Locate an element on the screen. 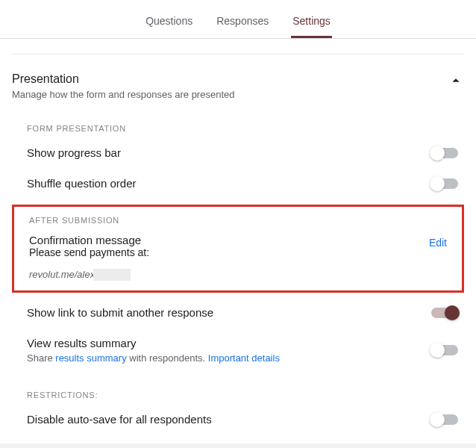  redacted-smudge is located at coordinates (112, 275).